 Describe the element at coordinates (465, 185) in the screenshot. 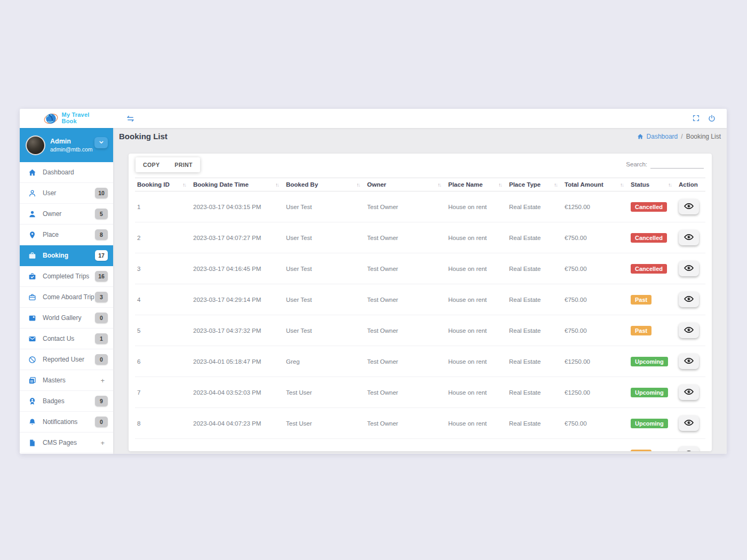

I see `column-header-label: Place Name` at that location.